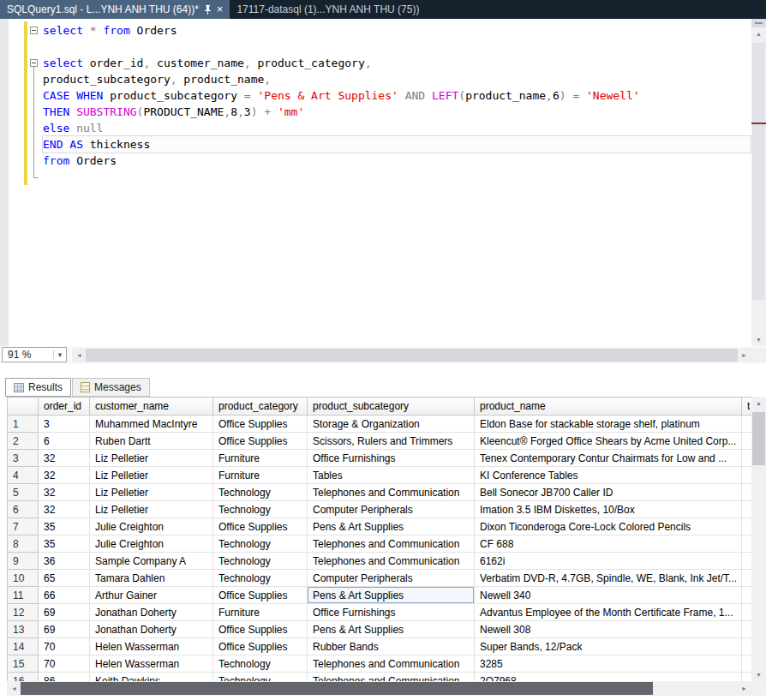 This screenshot has width=766, height=700. Describe the element at coordinates (64, 424) in the screenshot. I see `grid-cell: 3` at that location.